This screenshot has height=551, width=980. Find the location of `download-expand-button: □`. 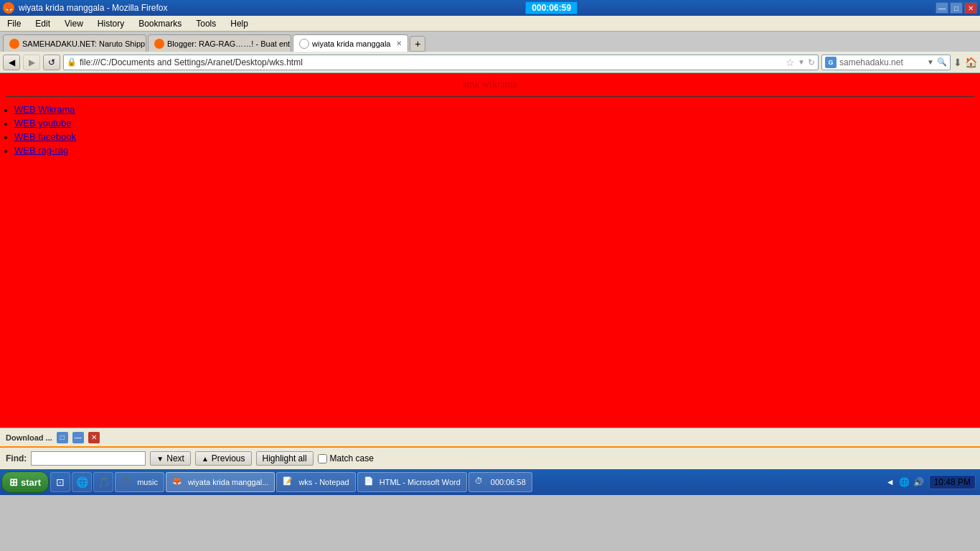

download-expand-button: □ is located at coordinates (62, 438).